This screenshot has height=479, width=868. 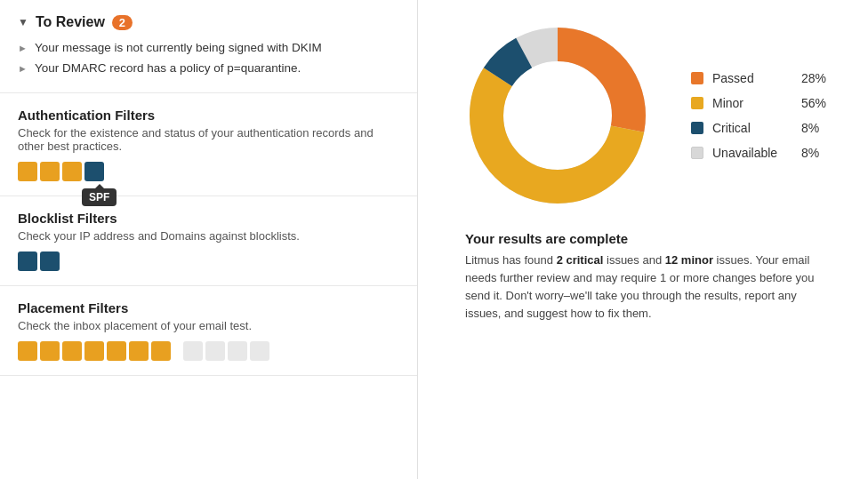 What do you see at coordinates (814, 78) in the screenshot?
I see `legend-pct-passed: 28%` at bounding box center [814, 78].